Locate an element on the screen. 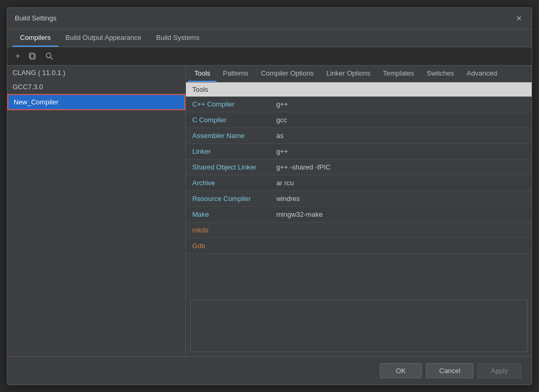 The image size is (539, 392). tab-compilers: Compilers is located at coordinates (36, 38).